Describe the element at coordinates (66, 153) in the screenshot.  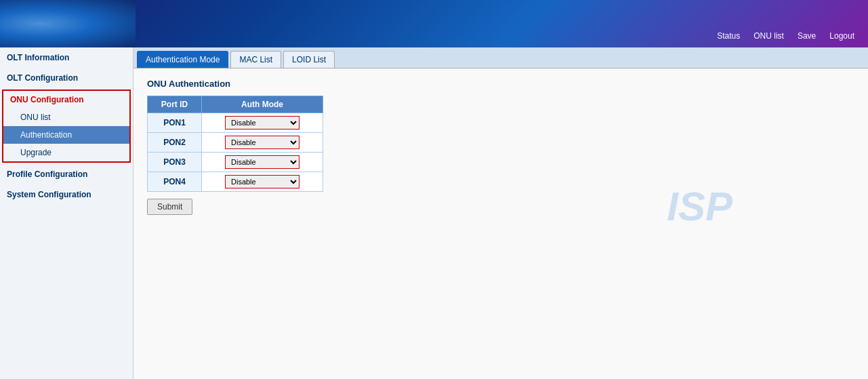
I see `sidebar-item-upgrade: Upgrade` at that location.